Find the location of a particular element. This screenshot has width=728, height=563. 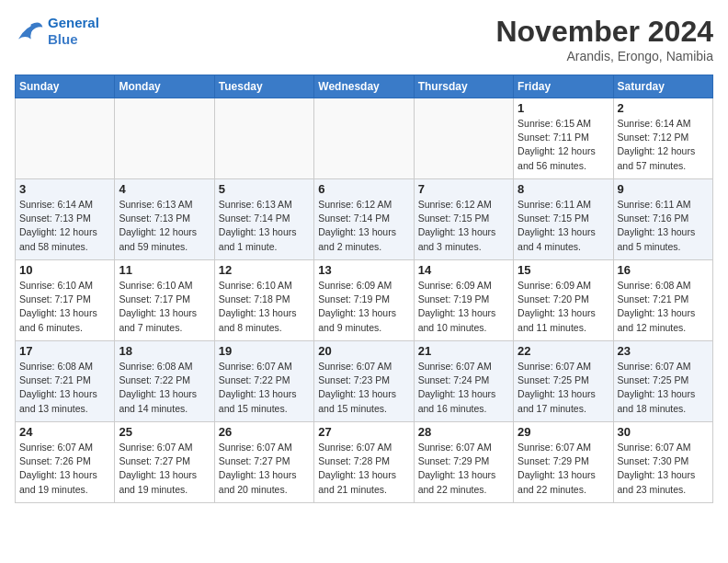

calendar-cell: 14Sunrise: 6:09 AM Sunset: 7:19 PM Dayli… is located at coordinates (463, 301).